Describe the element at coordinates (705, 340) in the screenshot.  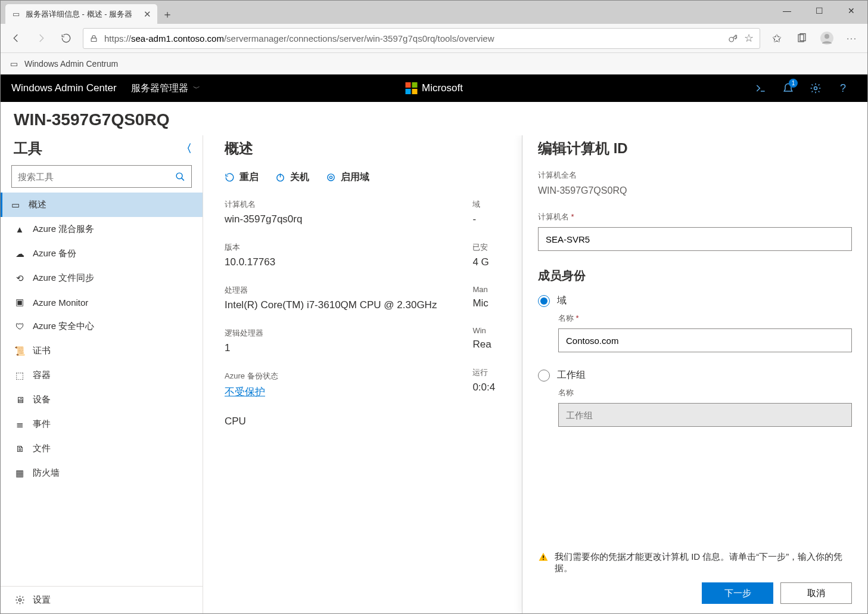
I see `domain-name-input` at that location.